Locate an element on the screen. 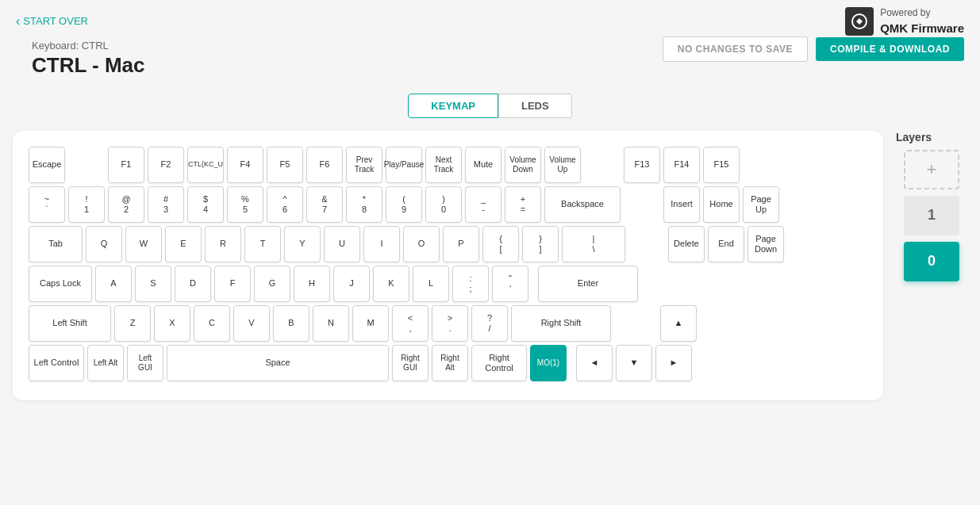 The image size is (980, 505). key-e: E is located at coordinates (183, 244).